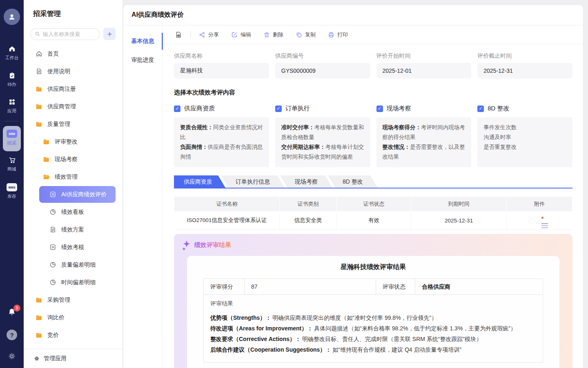 This screenshot has width=588, height=368. What do you see at coordinates (305, 35) in the screenshot?
I see `copy-button: 复制` at bounding box center [305, 35].